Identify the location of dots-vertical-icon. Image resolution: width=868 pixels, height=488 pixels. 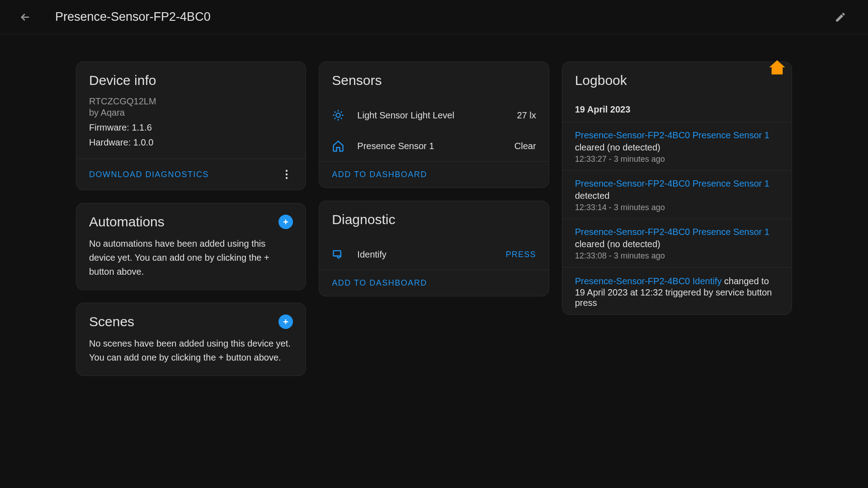
(287, 174).